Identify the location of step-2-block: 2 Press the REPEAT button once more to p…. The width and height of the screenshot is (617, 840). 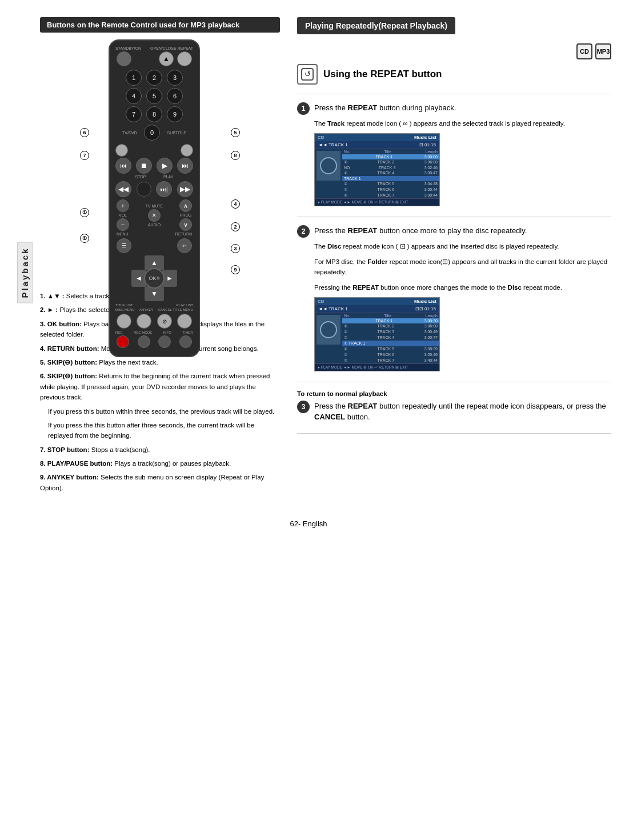
(454, 298).